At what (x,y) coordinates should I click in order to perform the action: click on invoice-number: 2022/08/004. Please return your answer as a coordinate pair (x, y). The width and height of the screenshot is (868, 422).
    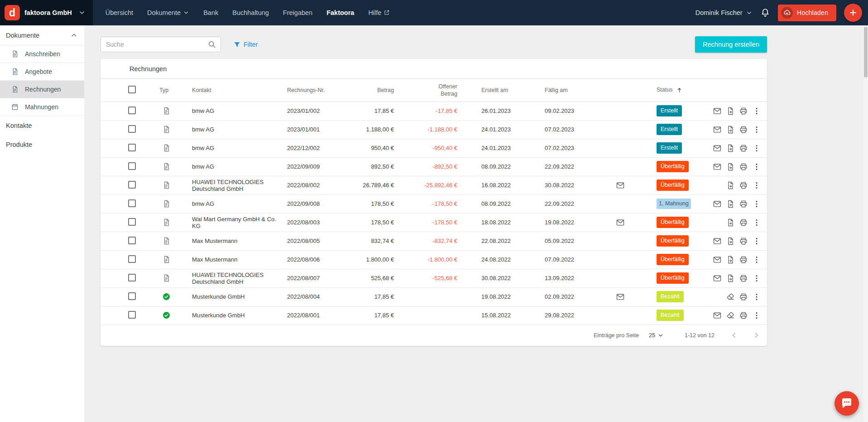
    Looking at the image, I should click on (321, 296).